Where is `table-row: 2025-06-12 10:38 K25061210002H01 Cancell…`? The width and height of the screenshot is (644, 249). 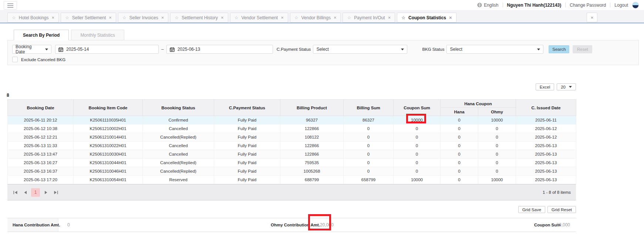
table-row: 2025-06-12 10:38 K25061210002H01 Cancell… is located at coordinates (292, 129).